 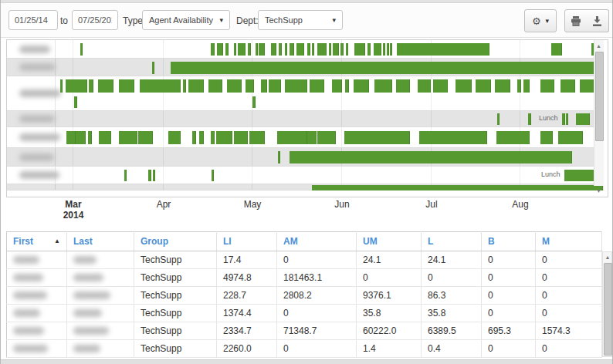 I want to click on column-header-last: Last, so click(x=100, y=242).